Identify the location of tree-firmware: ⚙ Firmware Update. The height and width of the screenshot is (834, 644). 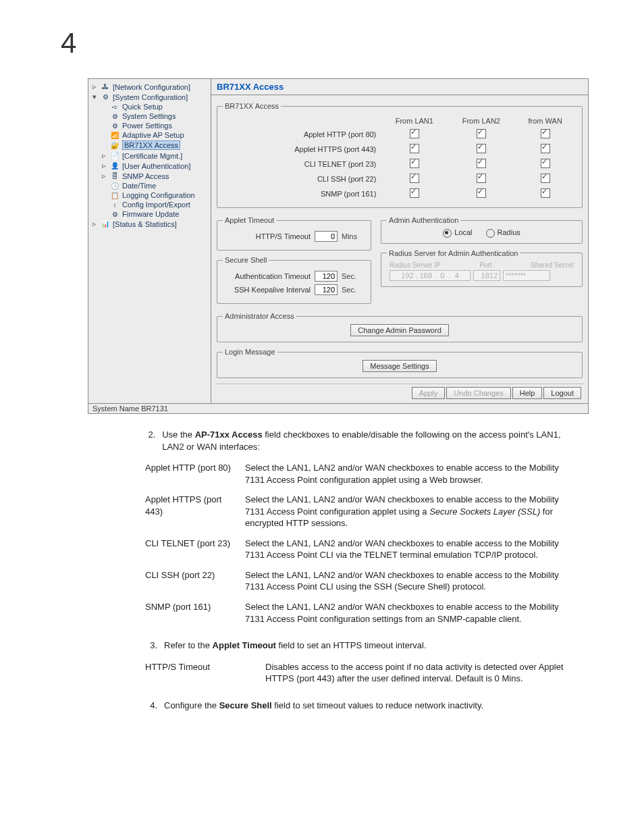
(150, 214).